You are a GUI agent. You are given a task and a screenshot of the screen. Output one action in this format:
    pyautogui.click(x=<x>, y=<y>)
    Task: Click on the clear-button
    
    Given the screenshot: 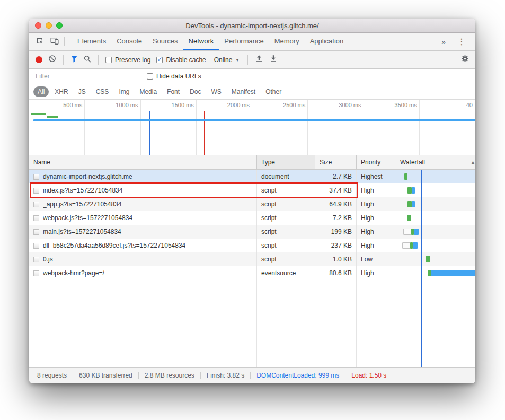 What is the action you would take?
    pyautogui.click(x=52, y=59)
    